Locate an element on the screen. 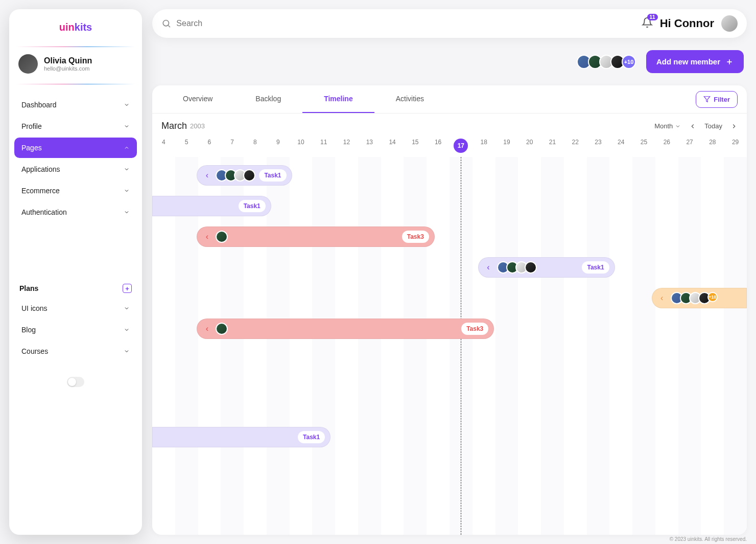 Image resolution: width=756 pixels, height=544 pixels. view-select: Month is located at coordinates (668, 126).